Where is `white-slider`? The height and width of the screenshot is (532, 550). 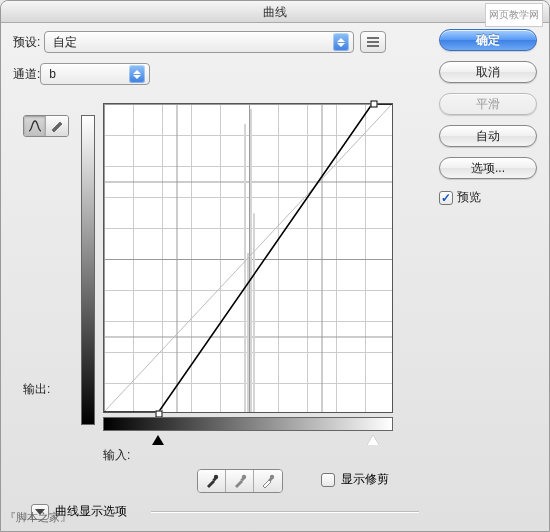 white-slider is located at coordinates (373, 440).